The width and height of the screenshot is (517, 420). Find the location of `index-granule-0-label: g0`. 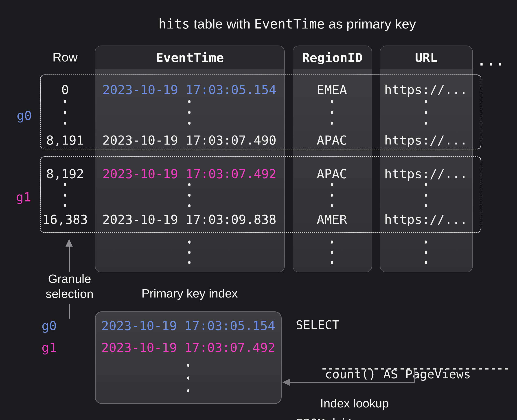

index-granule-0-label: g0 is located at coordinates (49, 326).